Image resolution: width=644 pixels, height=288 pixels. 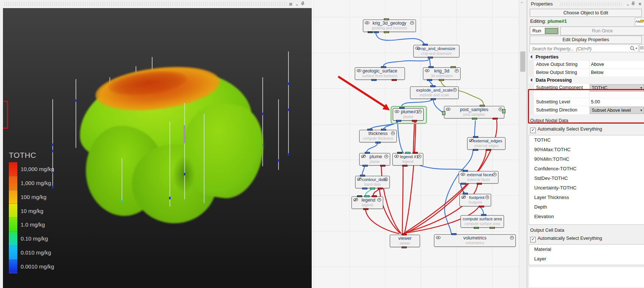 I want to click on output-nodal-list: TOTHC 90%Max:TOTHC 90%Min:TOTHC Confiden…, so click(x=587, y=180).